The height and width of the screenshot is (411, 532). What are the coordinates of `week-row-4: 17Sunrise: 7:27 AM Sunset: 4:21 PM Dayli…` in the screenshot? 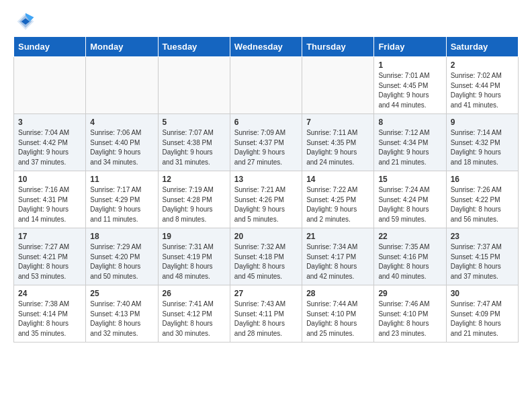 It's located at (266, 257).